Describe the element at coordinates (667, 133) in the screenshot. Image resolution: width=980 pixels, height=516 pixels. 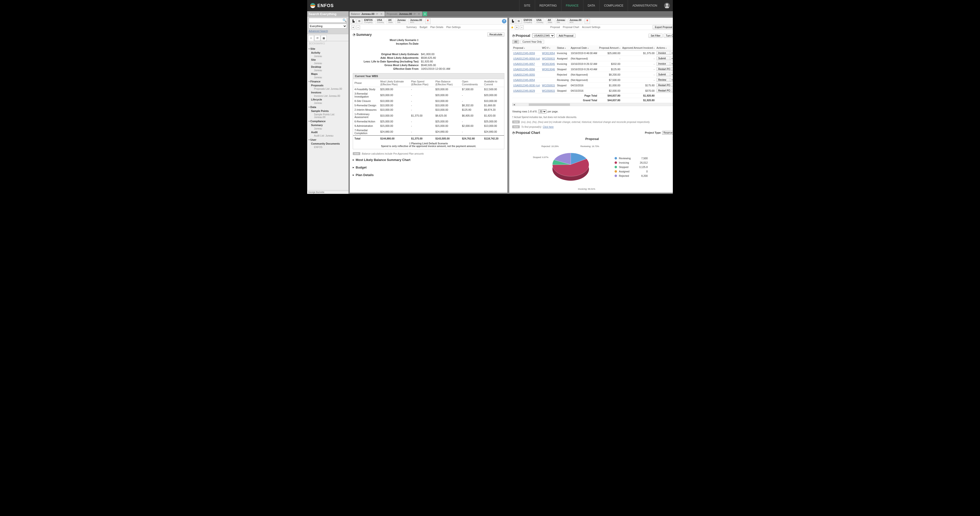
I see `project-type-select: Reserve` at that location.